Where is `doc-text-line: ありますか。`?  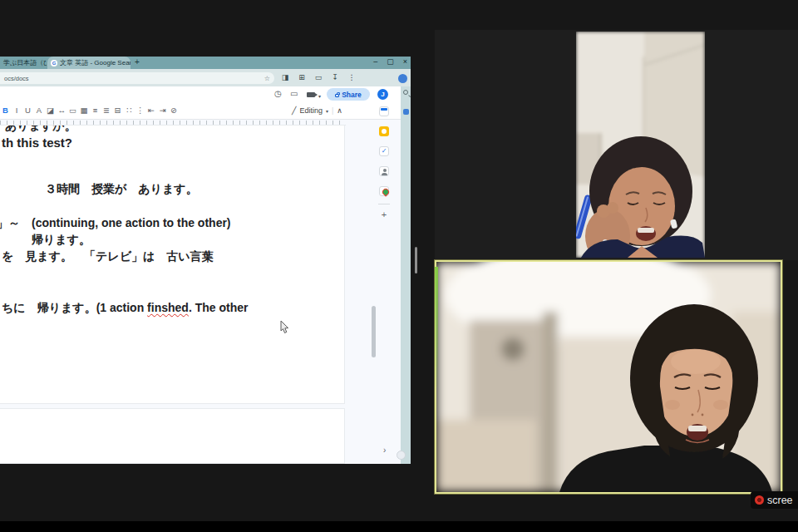
doc-text-line: ありますか。 is located at coordinates (41, 130).